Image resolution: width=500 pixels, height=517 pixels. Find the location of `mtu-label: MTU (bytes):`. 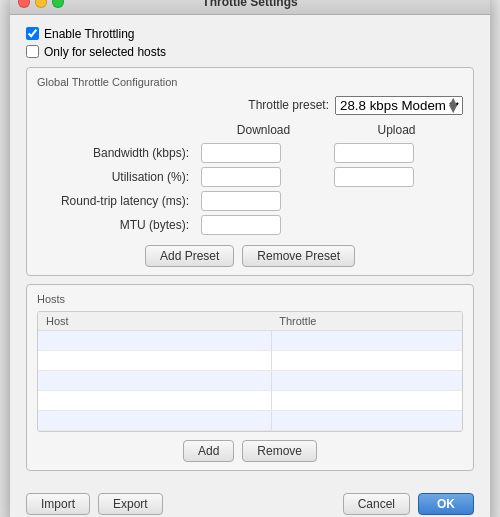

mtu-label: MTU (bytes): is located at coordinates (117, 225).